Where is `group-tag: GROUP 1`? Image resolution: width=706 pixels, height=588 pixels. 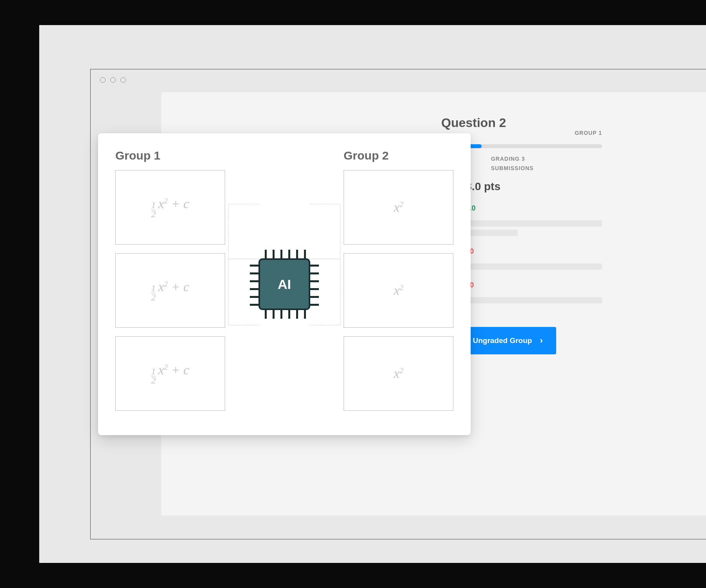 group-tag: GROUP 1 is located at coordinates (588, 133).